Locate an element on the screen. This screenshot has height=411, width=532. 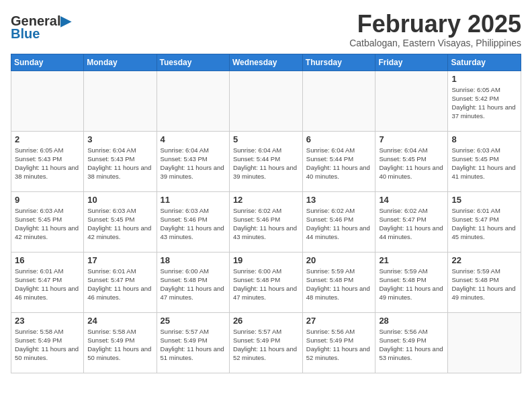
page-header: General▶ Blue February 2025 Catbalogan, … is located at coordinates (266, 30).